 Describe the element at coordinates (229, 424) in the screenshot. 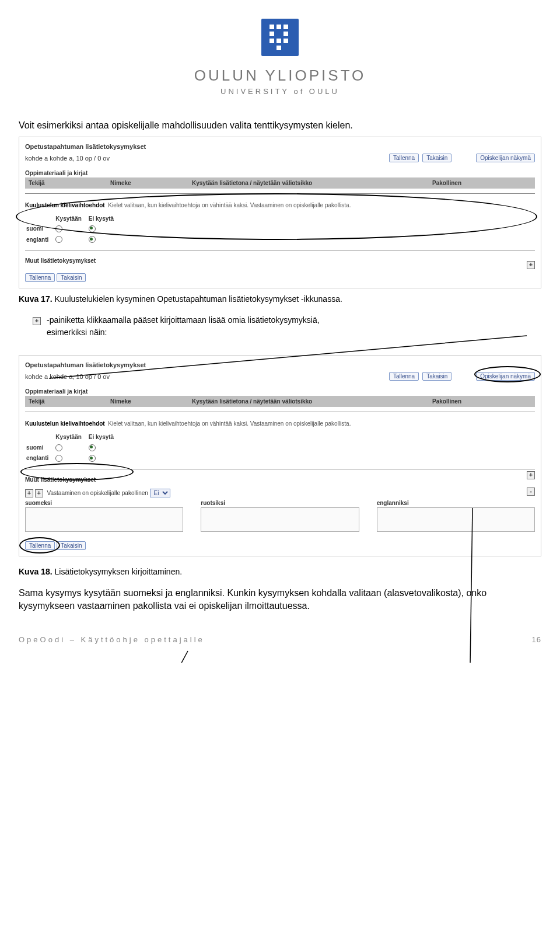

I see `kuulu-note-text-2: Kielet valitaan, kun kielivaihtoehtoja o…` at that location.